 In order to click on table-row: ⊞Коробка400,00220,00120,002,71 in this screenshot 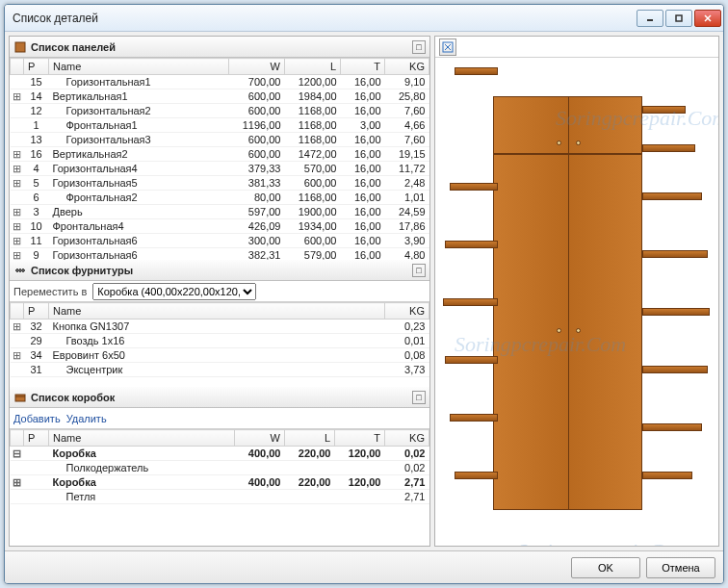, I will do `click(220, 483)`.